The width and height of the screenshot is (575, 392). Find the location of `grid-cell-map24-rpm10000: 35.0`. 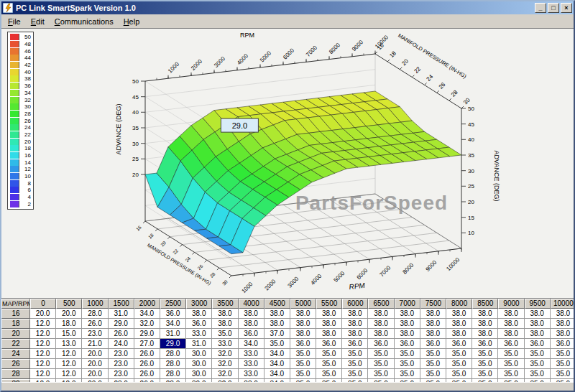

grid-cell-map24-rpm10000: 35.0 is located at coordinates (562, 354).